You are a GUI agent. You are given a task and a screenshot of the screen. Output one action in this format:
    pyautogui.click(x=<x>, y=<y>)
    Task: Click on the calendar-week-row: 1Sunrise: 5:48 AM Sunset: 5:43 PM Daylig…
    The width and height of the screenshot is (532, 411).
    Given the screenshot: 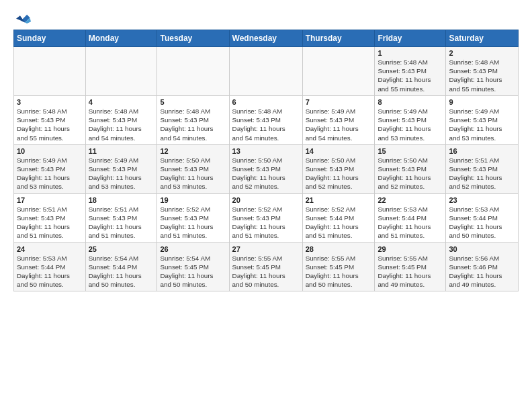 What is the action you would take?
    pyautogui.click(x=266, y=71)
    